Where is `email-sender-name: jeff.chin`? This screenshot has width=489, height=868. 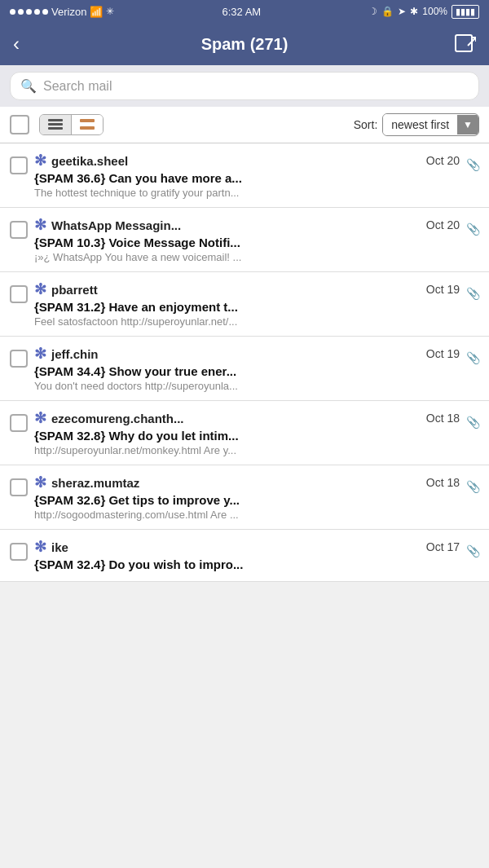 email-sender-name: jeff.chin is located at coordinates (75, 354).